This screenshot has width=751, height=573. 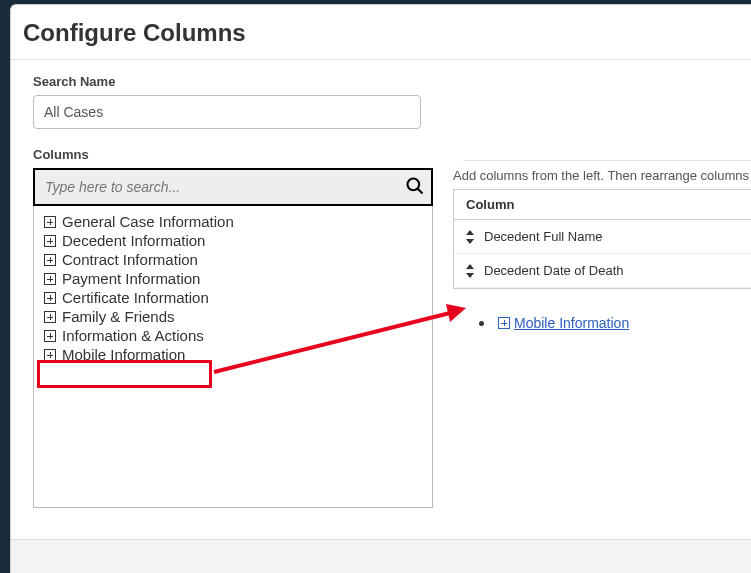 I want to click on search-name-label: Search Name, so click(x=381, y=82).